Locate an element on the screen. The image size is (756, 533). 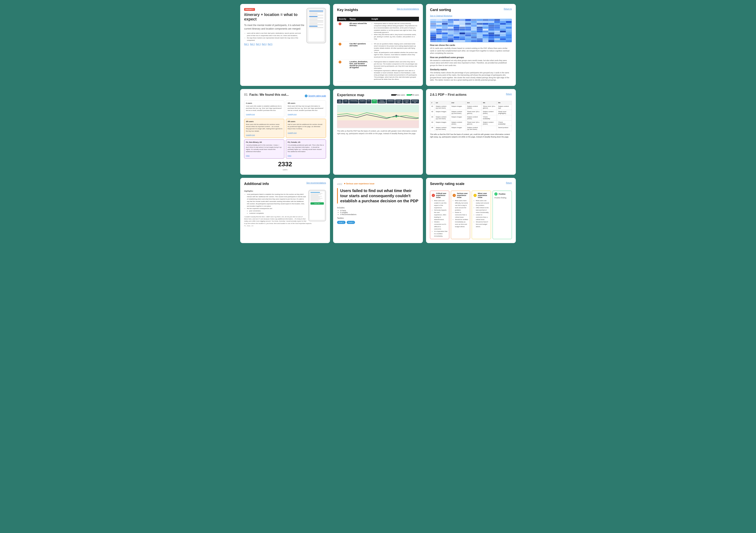
card-sorting-header: Card sorting Return to is located at coordinates (471, 11).